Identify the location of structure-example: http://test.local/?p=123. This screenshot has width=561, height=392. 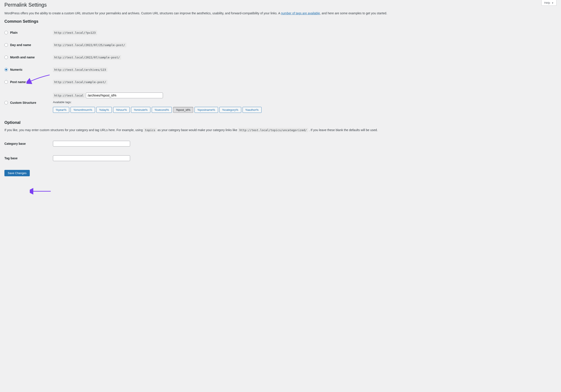
(75, 33).